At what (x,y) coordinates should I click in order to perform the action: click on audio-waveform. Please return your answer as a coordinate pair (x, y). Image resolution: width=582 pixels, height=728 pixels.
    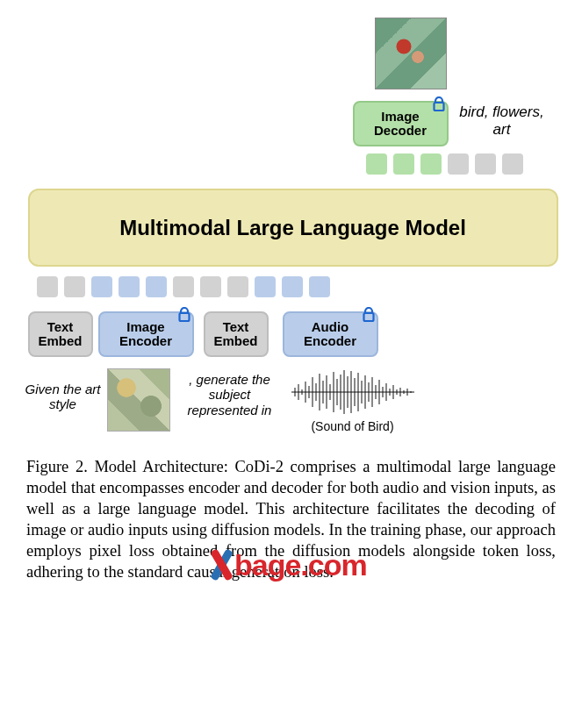
    Looking at the image, I should click on (353, 393).